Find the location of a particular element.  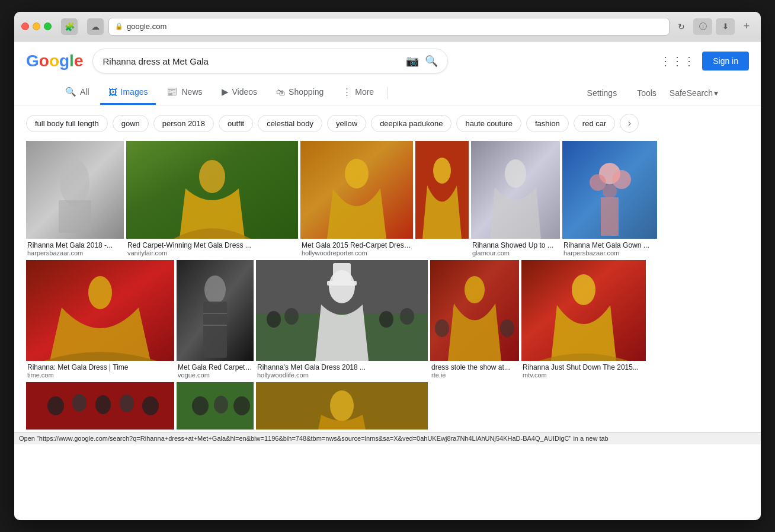

header-right: ⋮⋮⋮ Sign in is located at coordinates (704, 61).